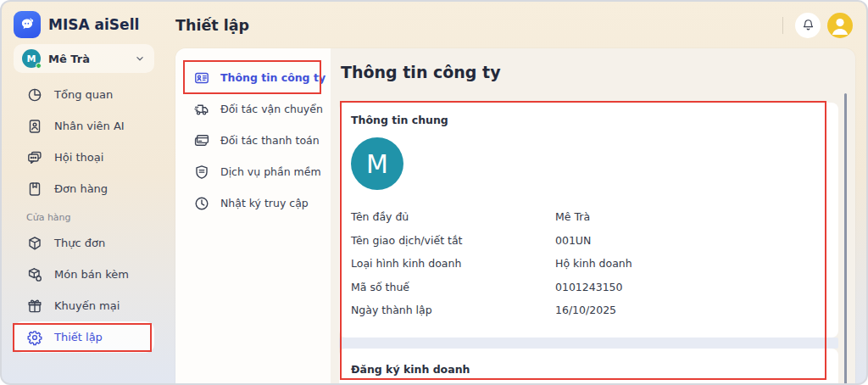 Image resolution: width=868 pixels, height=385 pixels. What do you see at coordinates (691, 310) in the screenshot?
I see `field-value: 16/10/2025` at bounding box center [691, 310].